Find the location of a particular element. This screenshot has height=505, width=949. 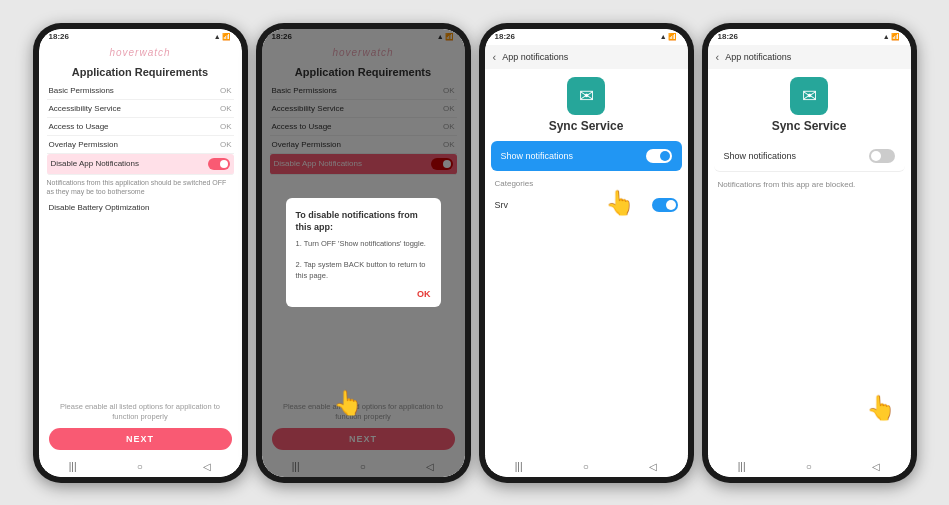

nav-bar-3: ||| ○ ◁ is located at coordinates (586, 466).